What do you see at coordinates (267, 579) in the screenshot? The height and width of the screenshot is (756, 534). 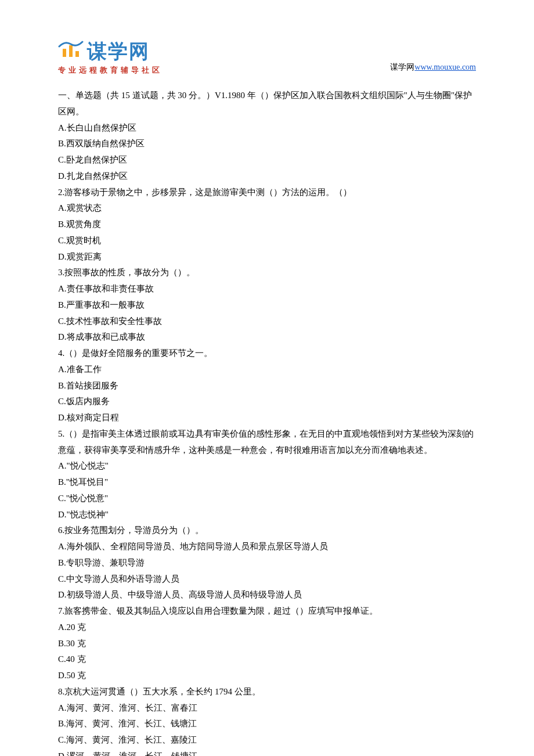 I see `question-option: C.中文导游人员和外语导游人员` at bounding box center [267, 579].